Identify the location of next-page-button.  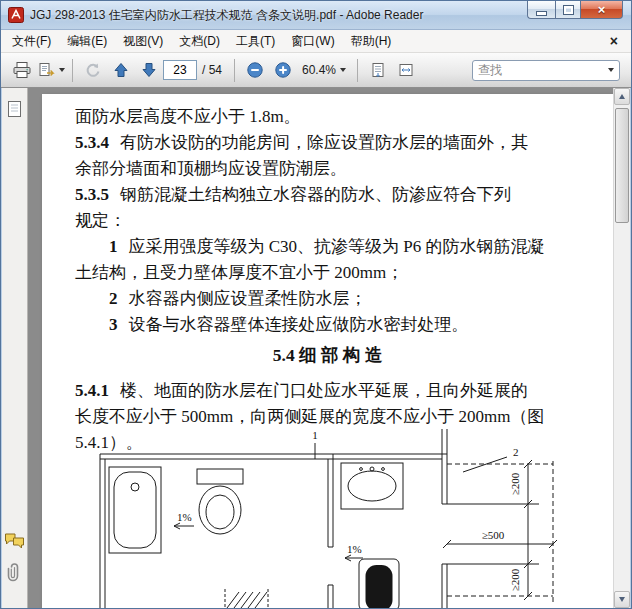
(149, 70).